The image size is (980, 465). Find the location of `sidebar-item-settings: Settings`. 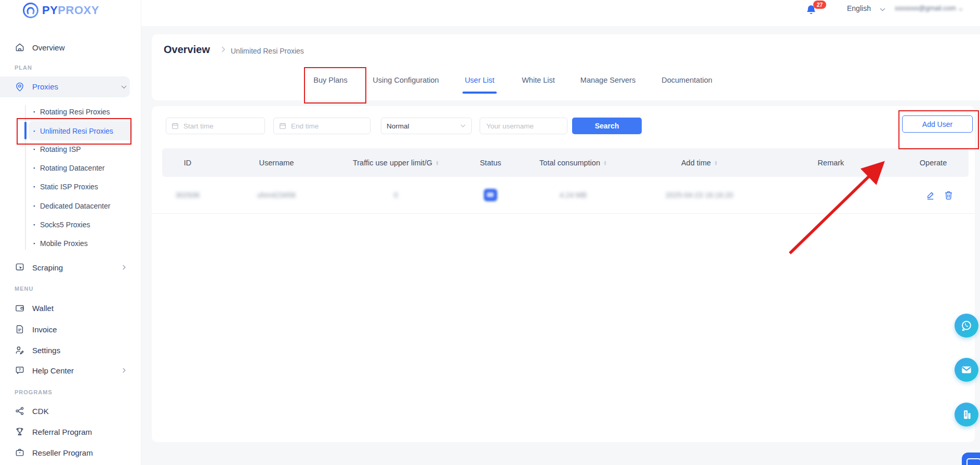

sidebar-item-settings: Settings is located at coordinates (68, 350).